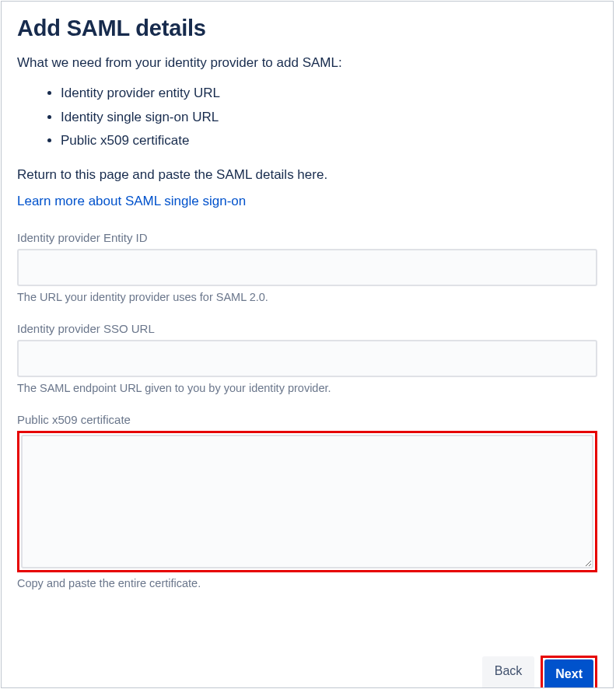 The image size is (616, 689). What do you see at coordinates (329, 93) in the screenshot?
I see `list-item: Identity provider entity URL` at bounding box center [329, 93].